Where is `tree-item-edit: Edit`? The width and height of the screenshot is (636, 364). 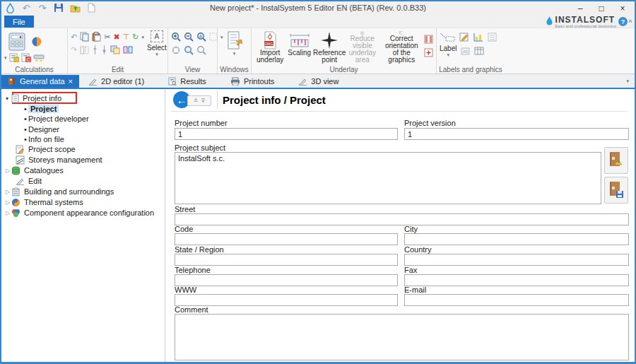
tree-item-edit: Edit is located at coordinates (28, 181).